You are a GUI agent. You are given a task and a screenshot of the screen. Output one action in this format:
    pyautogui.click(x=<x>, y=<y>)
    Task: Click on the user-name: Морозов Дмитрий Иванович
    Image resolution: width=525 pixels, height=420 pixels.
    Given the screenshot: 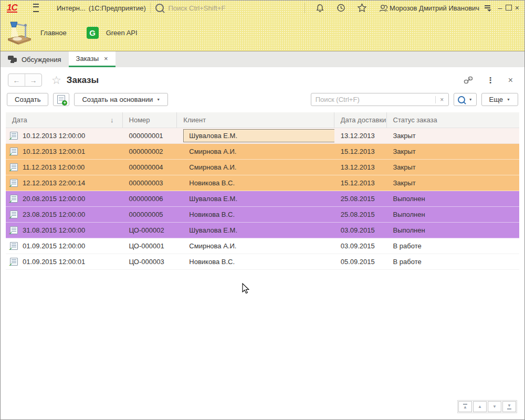 What is the action you would take?
    pyautogui.click(x=435, y=8)
    